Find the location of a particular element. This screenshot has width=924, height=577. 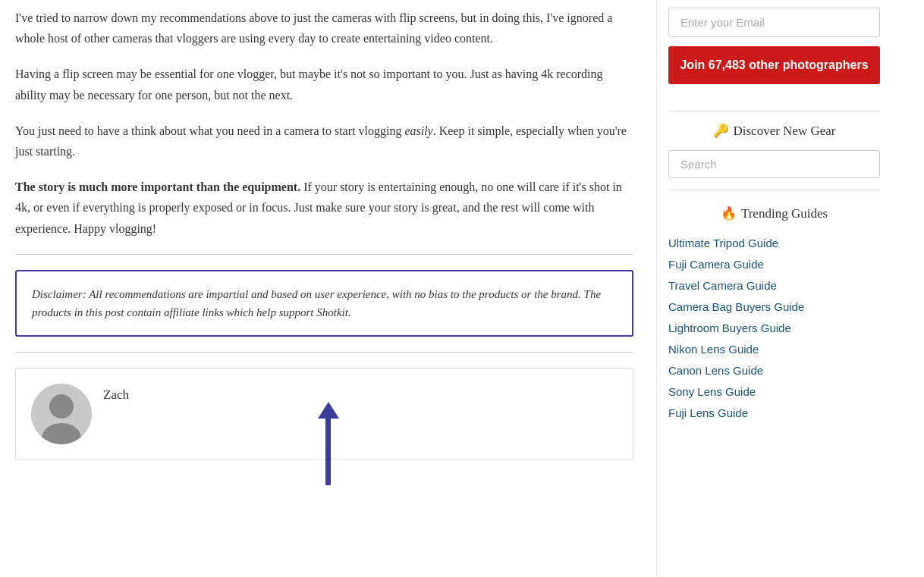

list-item: Ultimate Tripod Guide is located at coordinates (774, 243).